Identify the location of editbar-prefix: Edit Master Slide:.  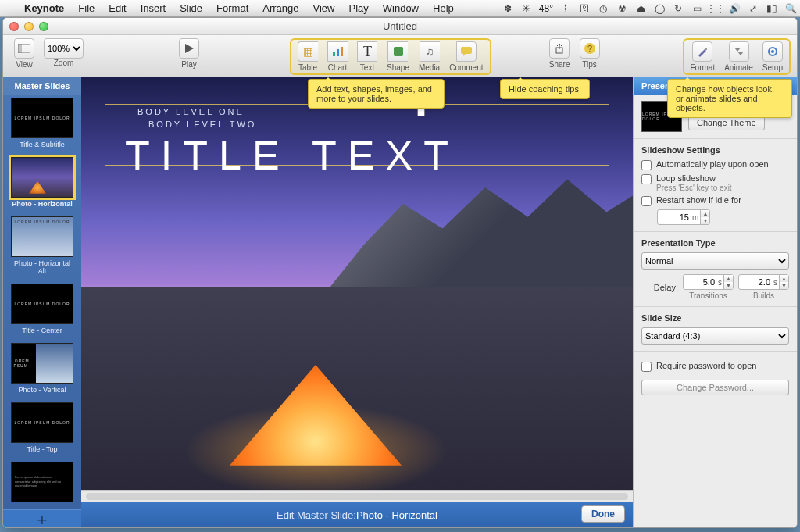
(316, 516).